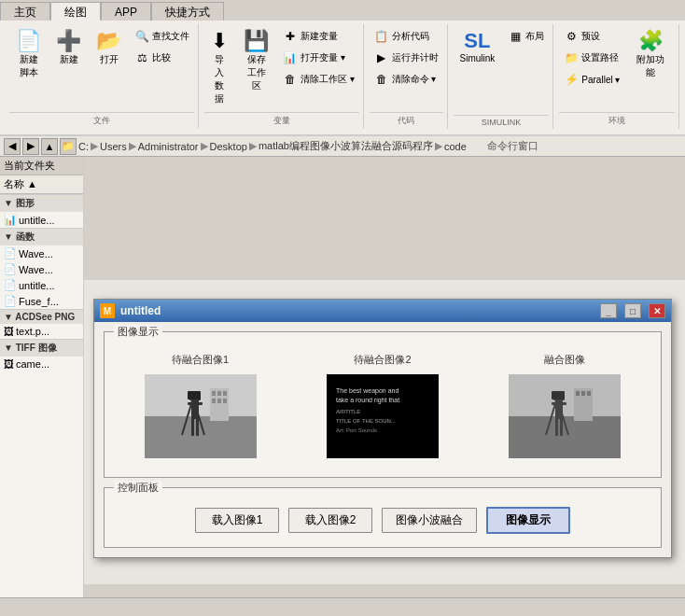  I want to click on run-time-label: 运行并计时, so click(415, 58).